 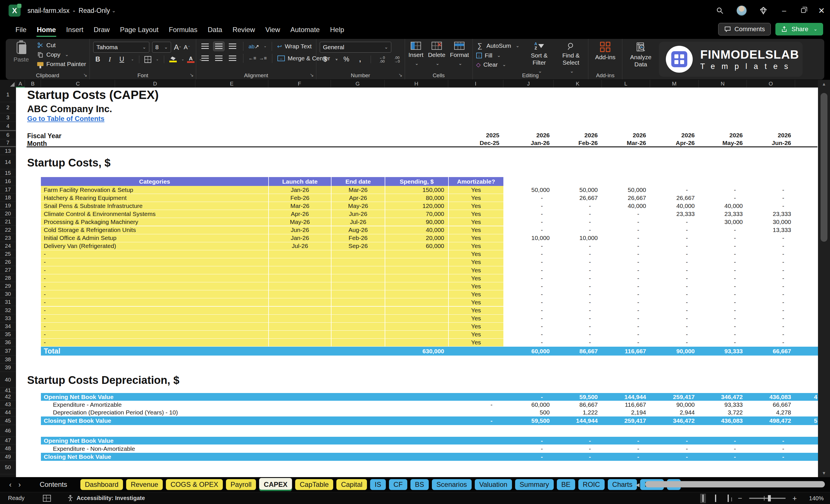 What do you see at coordinates (771, 143) in the screenshot?
I see `fiscal-month-value: Jun-26` at bounding box center [771, 143].